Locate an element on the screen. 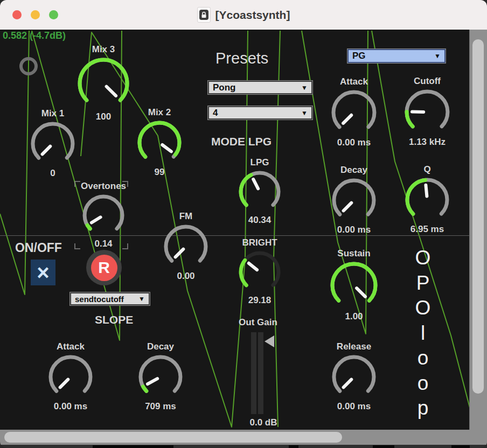 The height and width of the screenshot is (448, 487). vertical-letter: P is located at coordinates (423, 283).